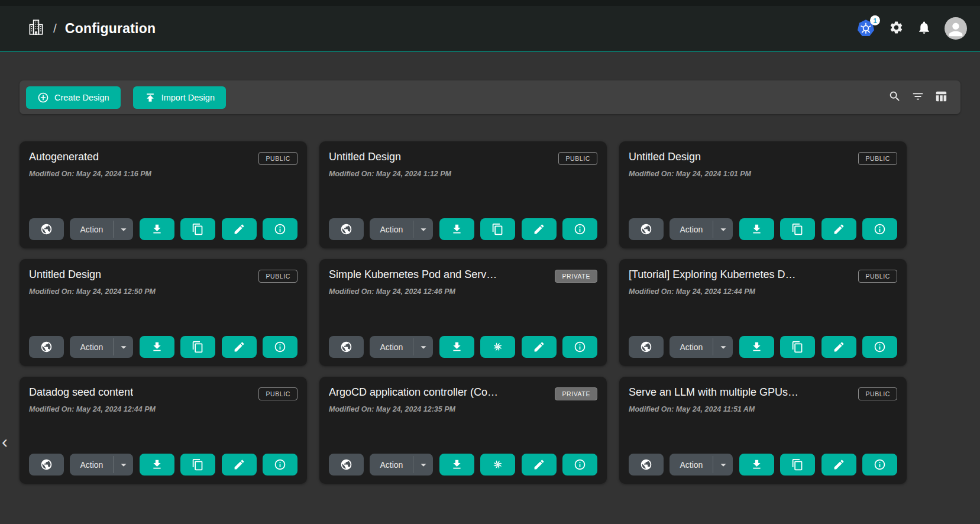  Describe the element at coordinates (918, 98) in the screenshot. I see `filter-icon` at that location.